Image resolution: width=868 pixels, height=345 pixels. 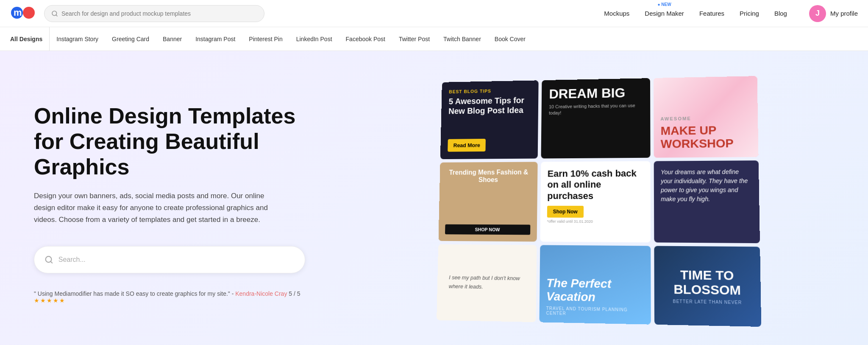 I want to click on tile-4-button: SHOP NOW, so click(x=487, y=230).